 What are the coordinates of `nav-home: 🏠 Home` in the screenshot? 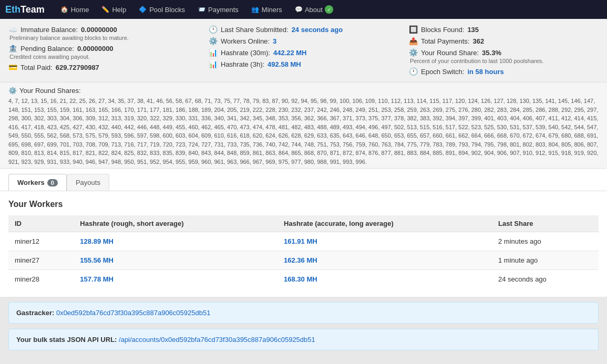 It's located at (75, 9).